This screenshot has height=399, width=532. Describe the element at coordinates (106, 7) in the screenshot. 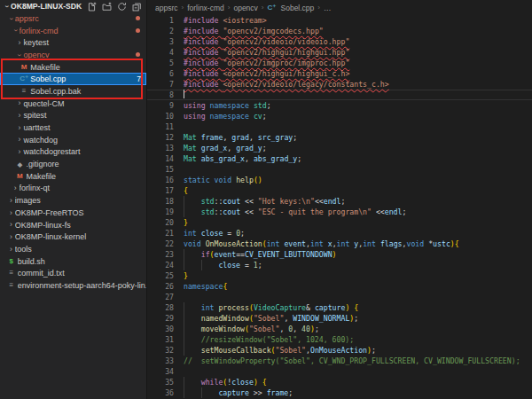

I see `new-folder-icon` at that location.